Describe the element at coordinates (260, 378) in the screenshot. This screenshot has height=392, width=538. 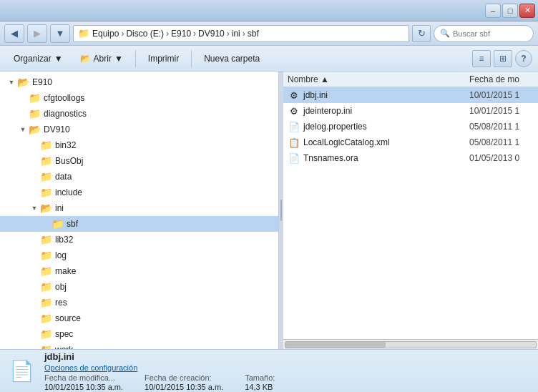
I see `tamano-label: Tamaño:` at that location.